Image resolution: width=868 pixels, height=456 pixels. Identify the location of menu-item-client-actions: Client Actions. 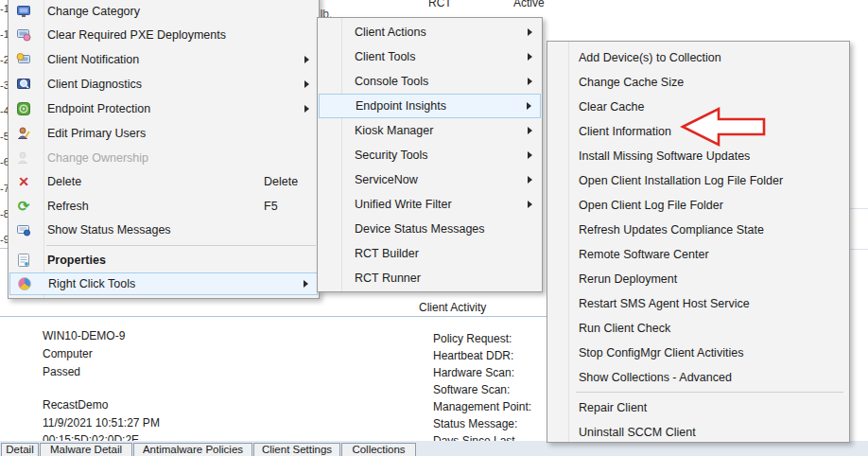
(429, 32).